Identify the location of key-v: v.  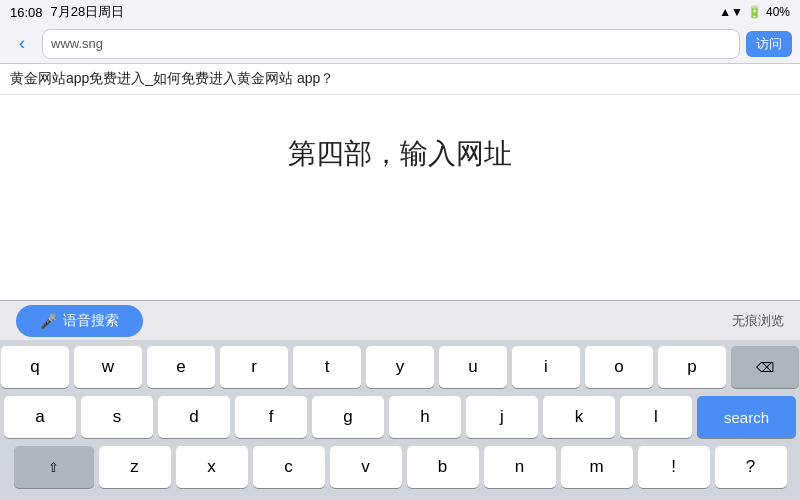
(366, 467).